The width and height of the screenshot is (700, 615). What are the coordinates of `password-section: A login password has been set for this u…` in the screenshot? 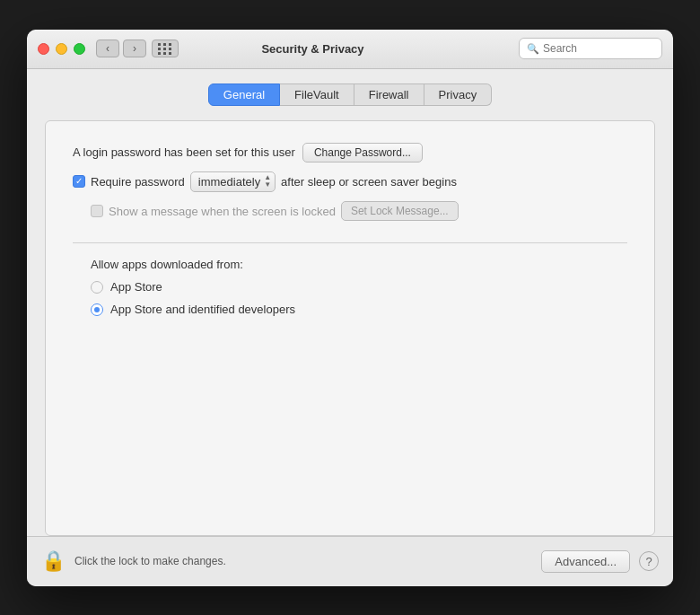 It's located at (350, 182).